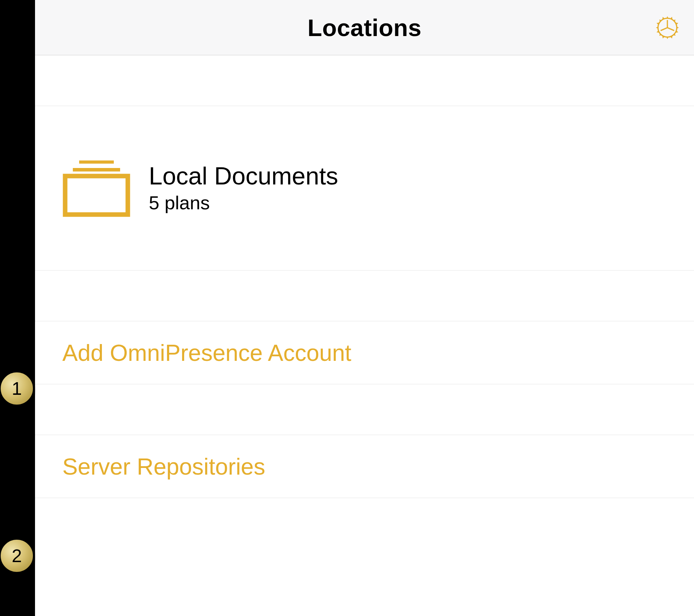  Describe the element at coordinates (244, 203) in the screenshot. I see `local-documents-subtitle: 5 plans` at that location.